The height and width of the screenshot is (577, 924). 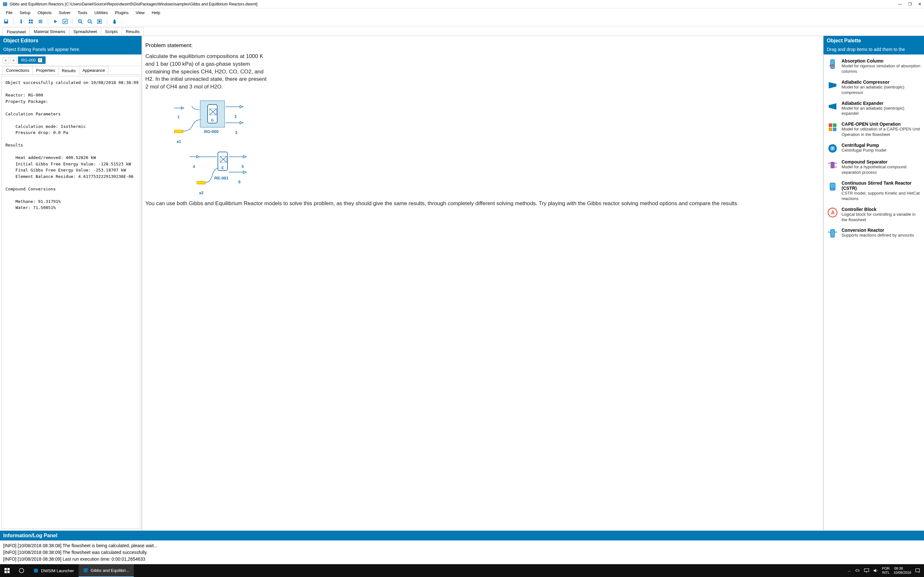 What do you see at coordinates (223, 161) in the screenshot?
I see `reactor-re001: E` at bounding box center [223, 161].